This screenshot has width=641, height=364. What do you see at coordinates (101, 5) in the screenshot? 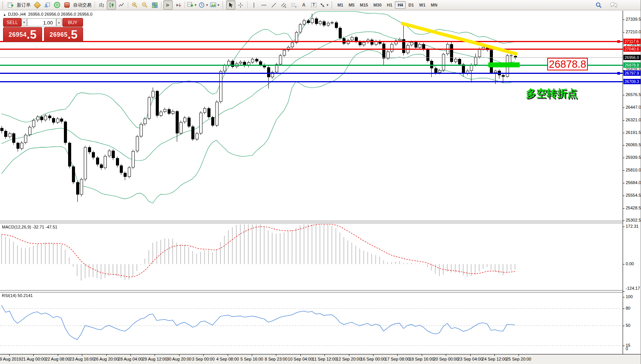
I see `bar-chart-button` at bounding box center [101, 5].